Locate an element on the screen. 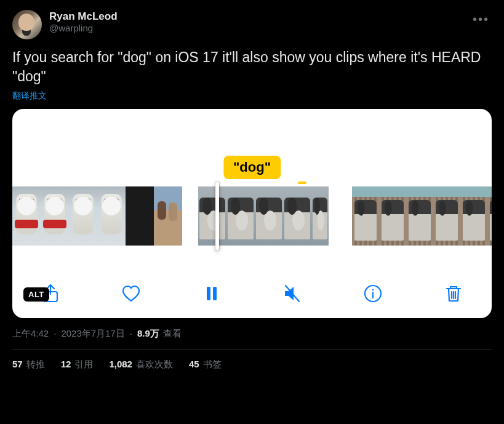 The height and width of the screenshot is (424, 504). tweet-header: Ryan McLeod @warpling ••• is located at coordinates (252, 25).